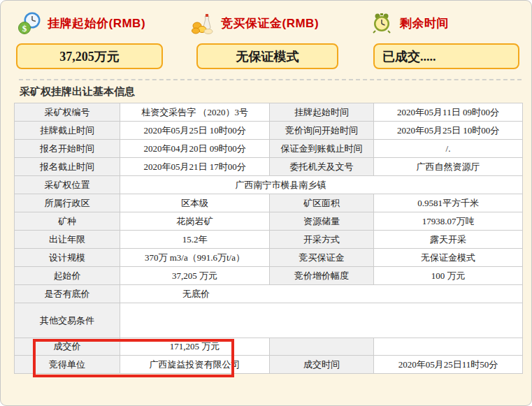 Image resolution: width=532 pixels, height=406 pixels. I want to click on table-row: 所属行政区 区本级 矿区面积 0.9581平方千米, so click(268, 203).